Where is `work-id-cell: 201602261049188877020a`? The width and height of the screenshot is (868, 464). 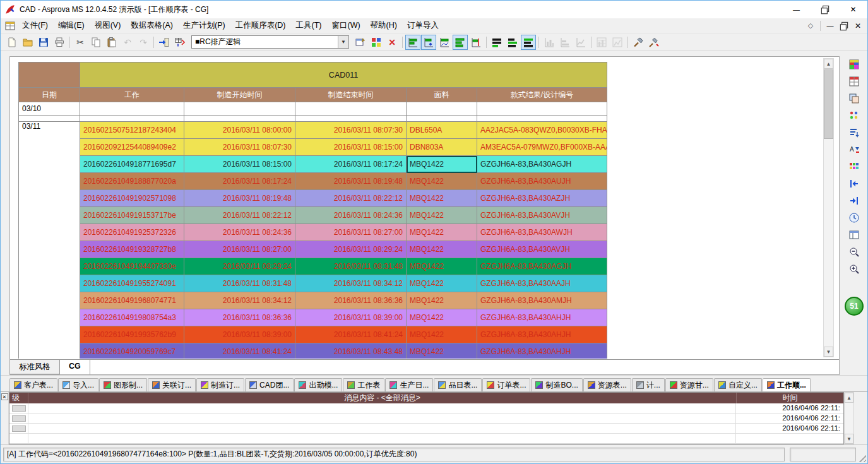
work-id-cell: 201602261049188877020a is located at coordinates (133, 182).